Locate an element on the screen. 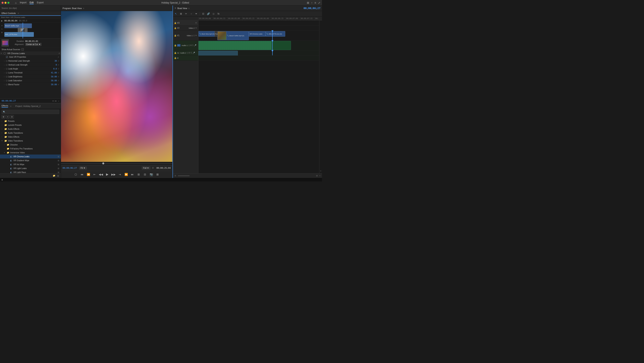 Image resolution: width=644 pixels, height=363 pixels. effects-menu: ≡ is located at coordinates (10, 106).